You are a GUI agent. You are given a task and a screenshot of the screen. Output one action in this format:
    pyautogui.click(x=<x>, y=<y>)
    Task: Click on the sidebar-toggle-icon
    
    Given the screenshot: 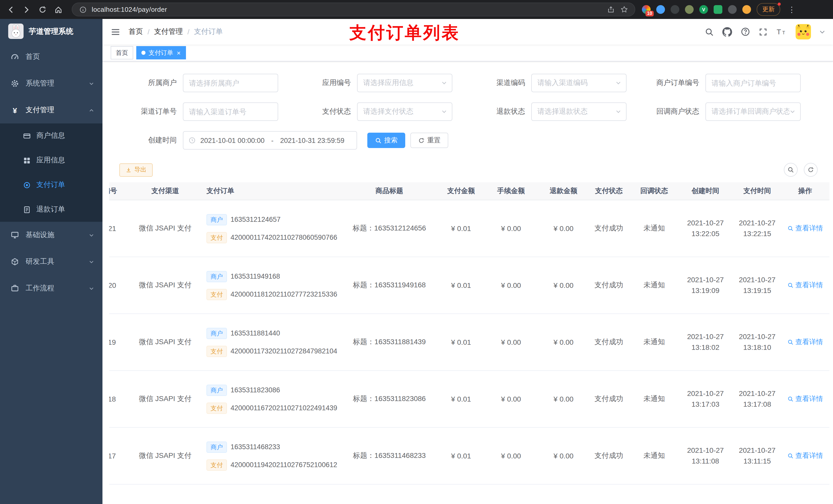 What is the action you would take?
    pyautogui.click(x=116, y=32)
    